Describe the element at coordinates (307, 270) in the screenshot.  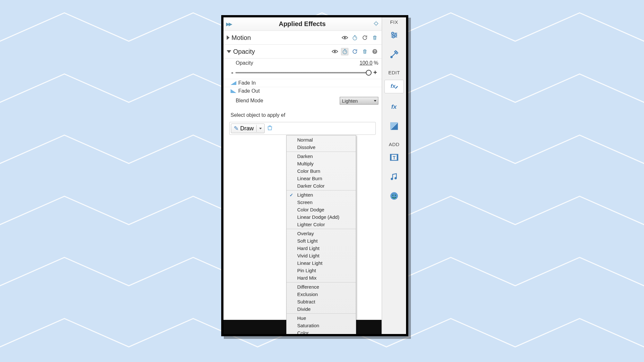
I see `blend-option-label: Pin Light` at that location.